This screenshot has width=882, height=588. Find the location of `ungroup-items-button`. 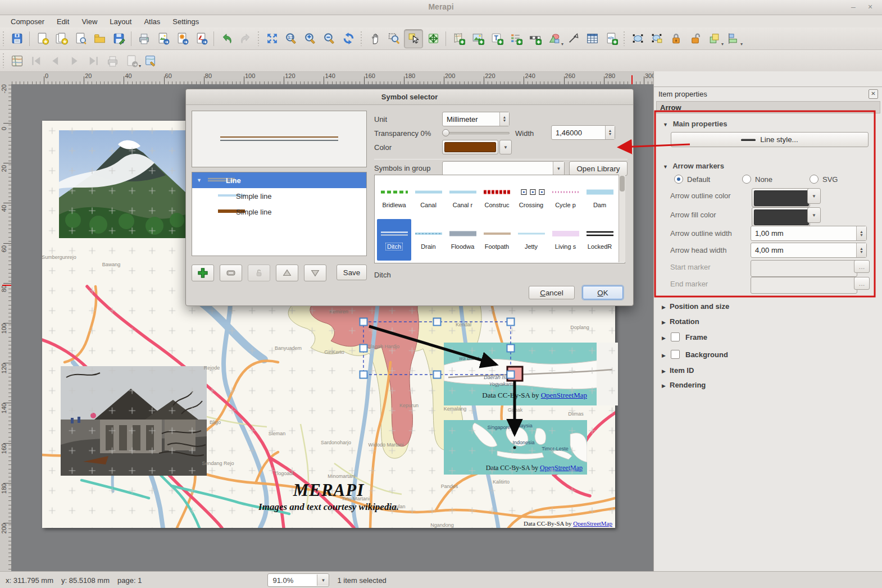

ungroup-items-button is located at coordinates (657, 39).